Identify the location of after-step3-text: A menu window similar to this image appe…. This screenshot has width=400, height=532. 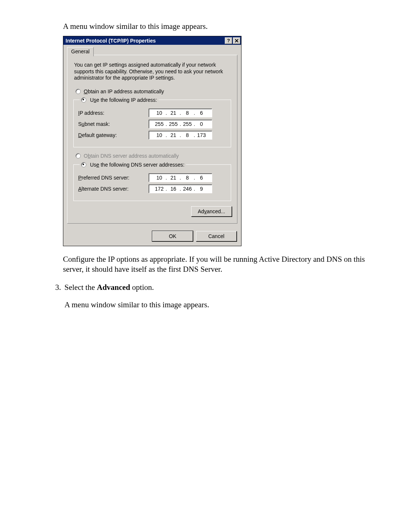
(221, 305).